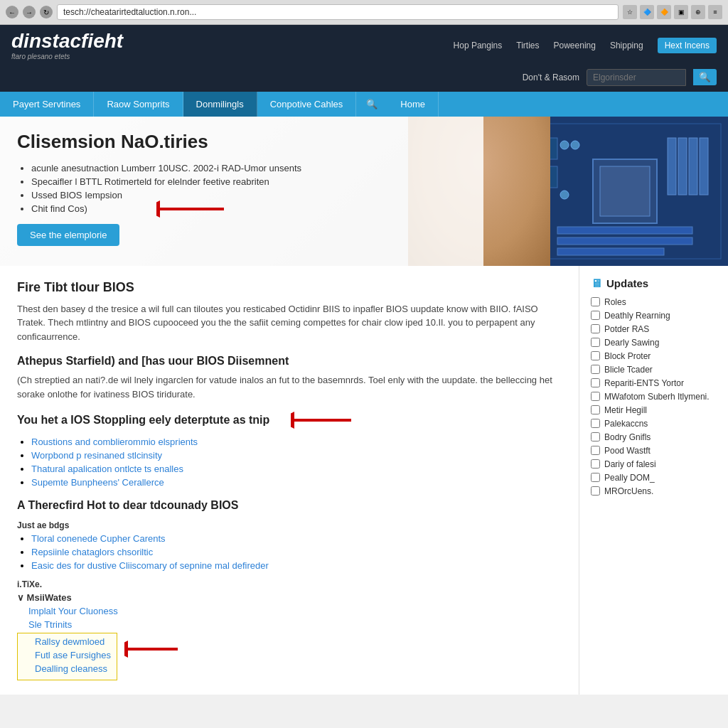 Image resolution: width=728 pixels, height=728 pixels. What do you see at coordinates (654, 478) in the screenshot?
I see `sidebar-item-peally: Peally DOM_` at bounding box center [654, 478].